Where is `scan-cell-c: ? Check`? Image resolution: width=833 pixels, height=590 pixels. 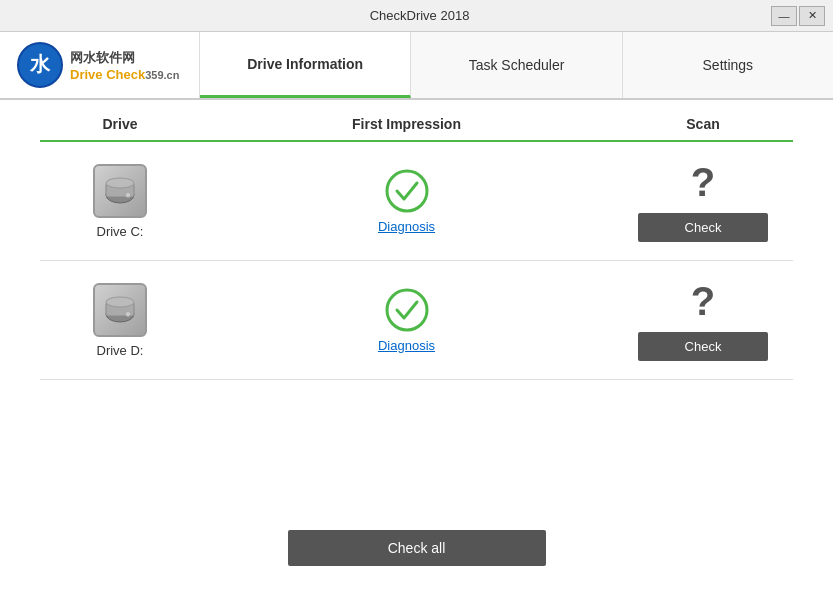
scan-cell-c: ? Check is located at coordinates (703, 201).